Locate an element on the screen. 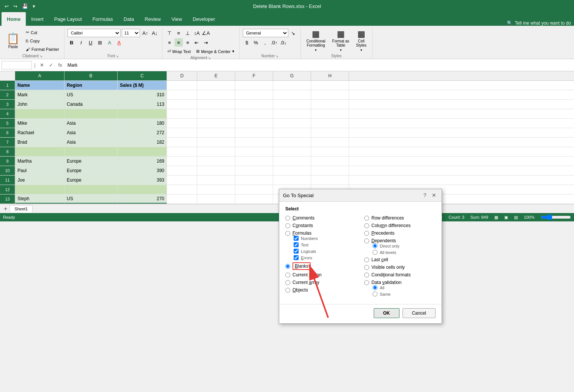  option-dv-all: All is located at coordinates (404, 287).